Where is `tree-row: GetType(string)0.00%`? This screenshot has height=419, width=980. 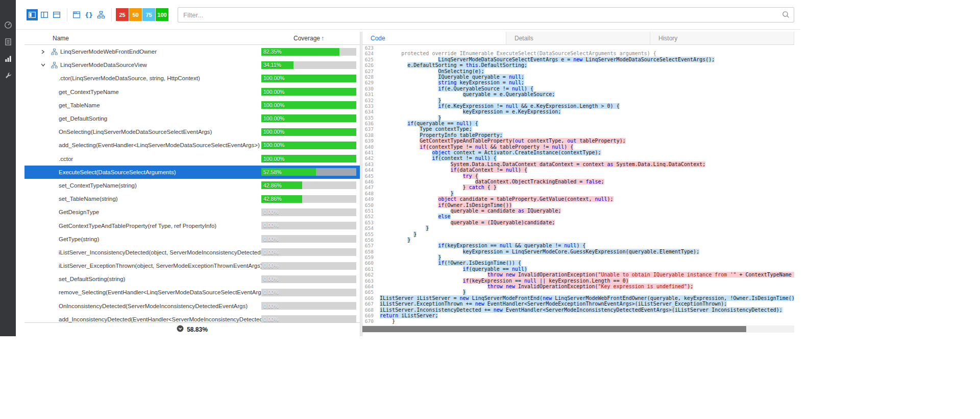 tree-row: GetType(string)0.00% is located at coordinates (192, 239).